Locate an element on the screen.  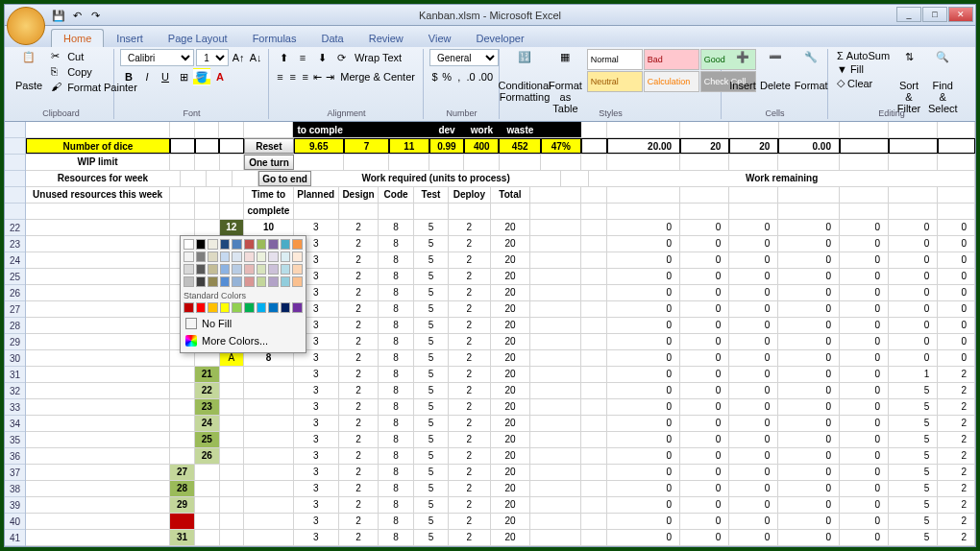
find-select-button: 🔍Find & Select is located at coordinates (943, 83).